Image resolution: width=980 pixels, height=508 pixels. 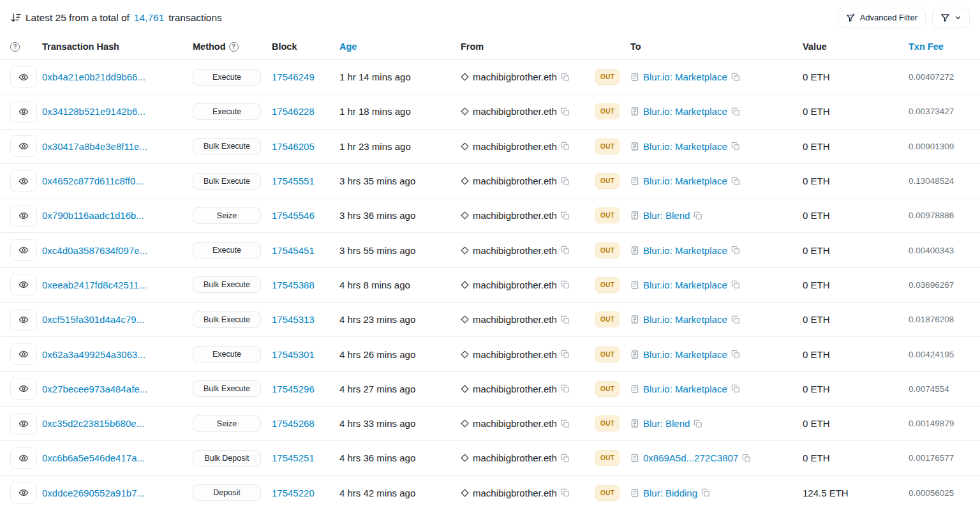 I want to click on header-txn-fee-toggle: Txn Fee, so click(x=926, y=47).